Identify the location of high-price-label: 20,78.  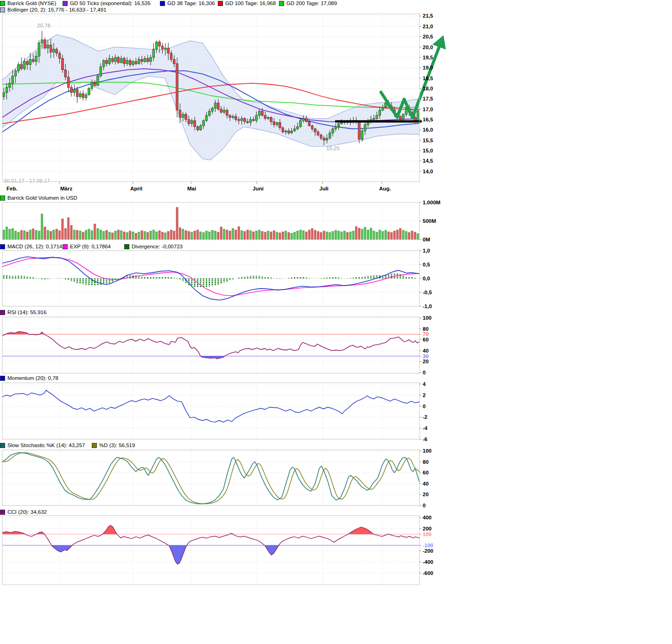
(44, 25).